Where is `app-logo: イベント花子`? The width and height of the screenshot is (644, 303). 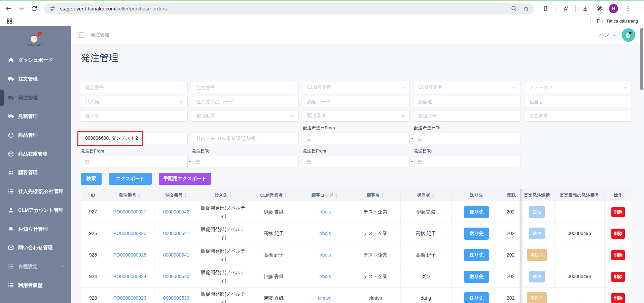 app-logo: イベント花子 is located at coordinates (35, 38).